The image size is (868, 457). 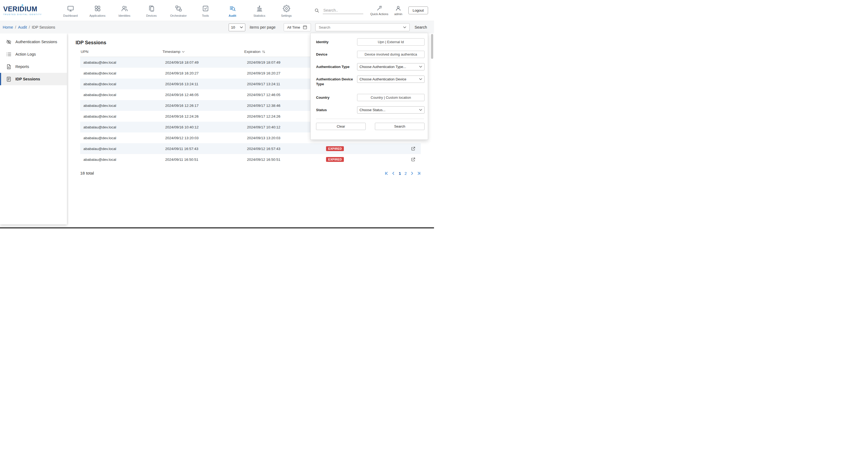 I want to click on brand-name: VERIDIUM, so click(x=20, y=9).